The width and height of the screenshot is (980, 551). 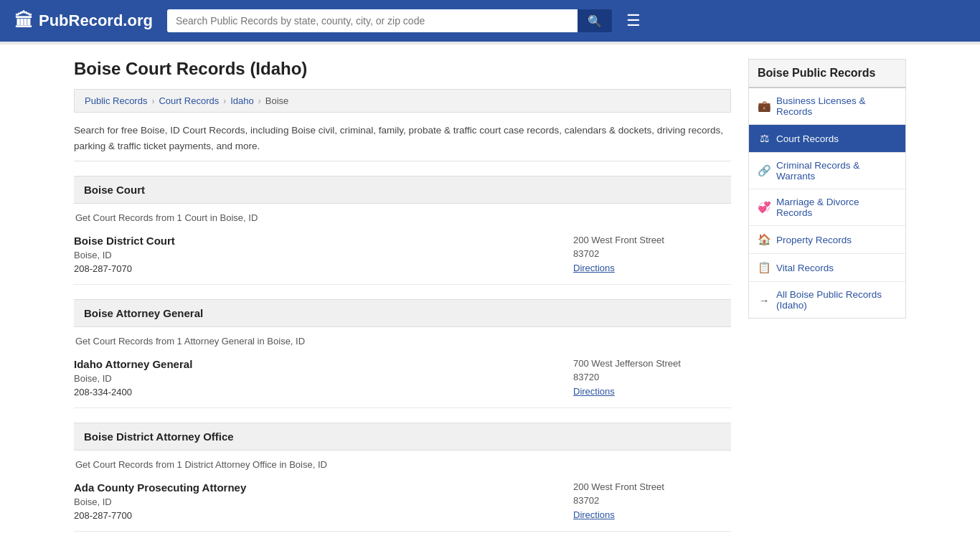 What do you see at coordinates (160, 501) in the screenshot?
I see `entry-left-da: Ada County Prosecuting Attorney Boise, I…` at bounding box center [160, 501].